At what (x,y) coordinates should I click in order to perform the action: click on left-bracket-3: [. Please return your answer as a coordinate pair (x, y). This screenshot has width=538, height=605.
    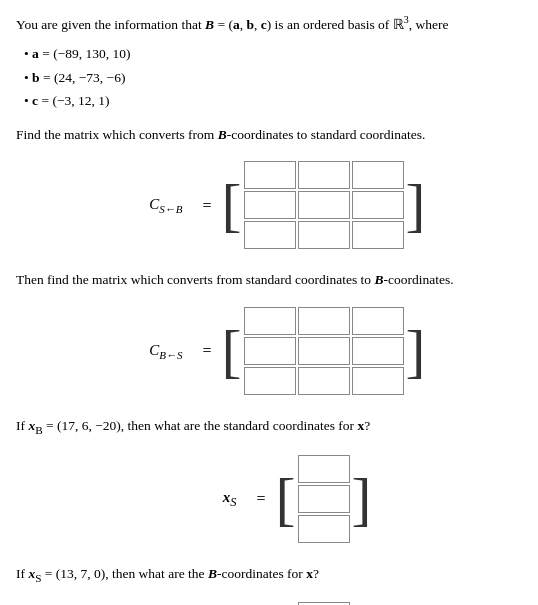
    Looking at the image, I should click on (286, 499).